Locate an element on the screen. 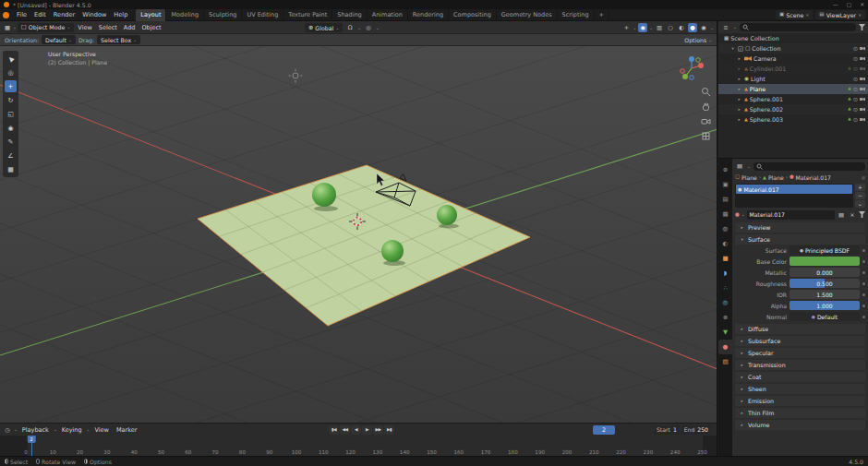 This screenshot has height=466, width=868. transform-tool: ◉ is located at coordinates (11, 127).